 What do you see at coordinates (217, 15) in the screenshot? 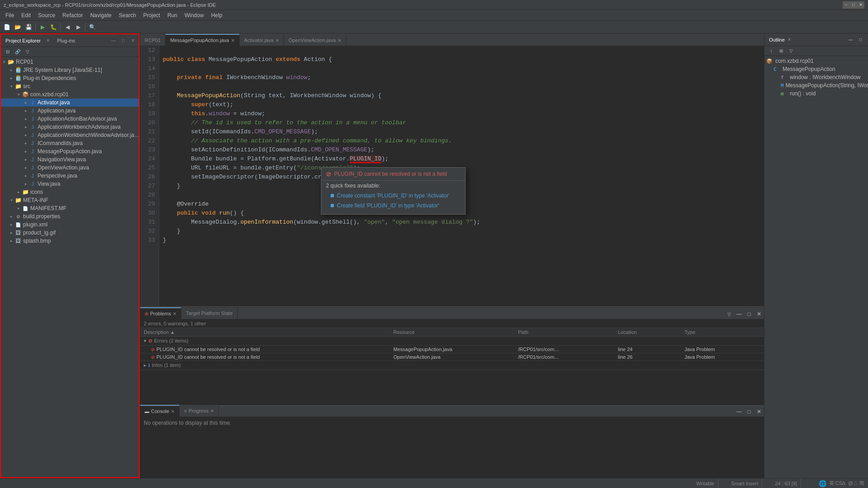
I see `menu-item-help: Help` at bounding box center [217, 15].